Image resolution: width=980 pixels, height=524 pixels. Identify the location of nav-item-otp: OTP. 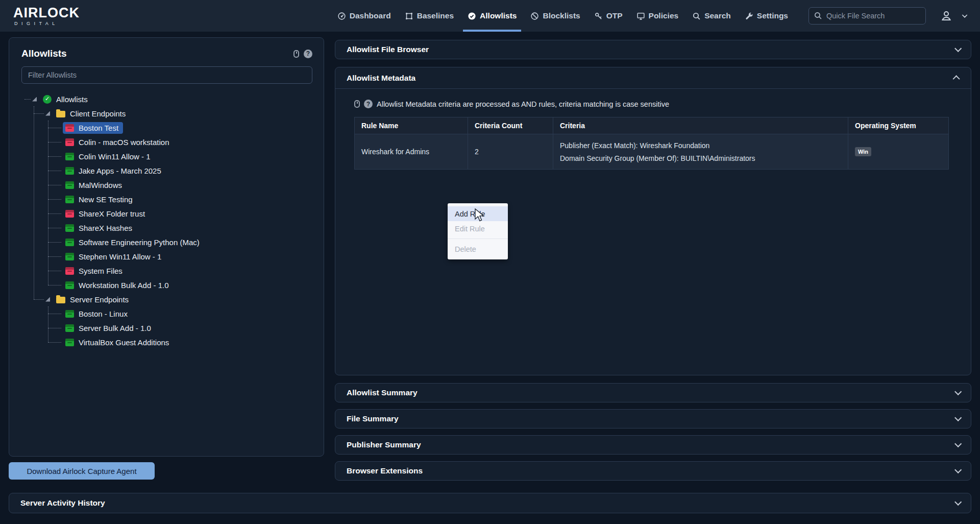
(608, 16).